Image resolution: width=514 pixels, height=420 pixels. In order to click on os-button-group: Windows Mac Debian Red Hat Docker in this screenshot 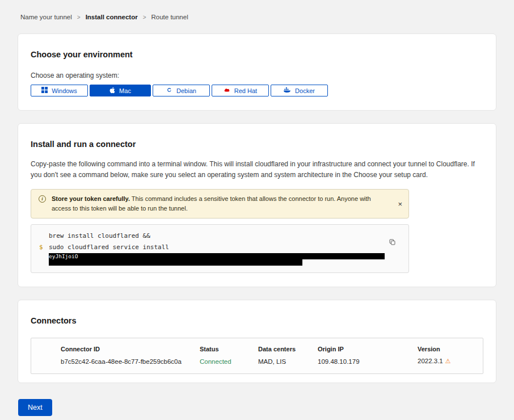, I will do `click(257, 91)`.